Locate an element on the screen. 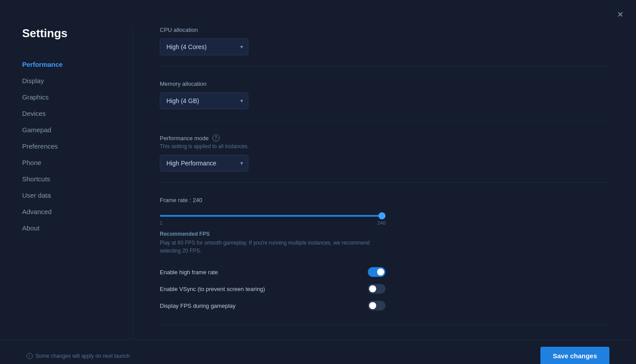 The height and width of the screenshot is (364, 636). sidebar-item-user-data: User data is located at coordinates (77, 195).